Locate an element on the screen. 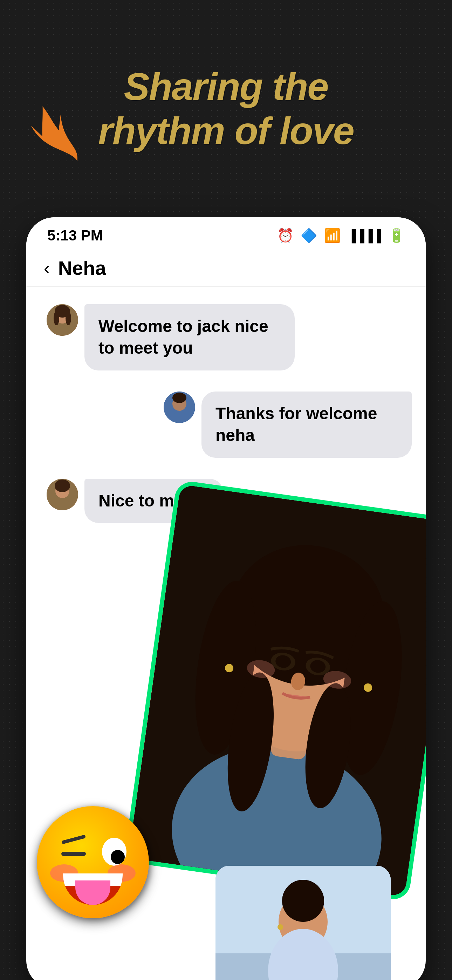 The height and width of the screenshot is (980, 452). emoji-face is located at coordinates (93, 862).